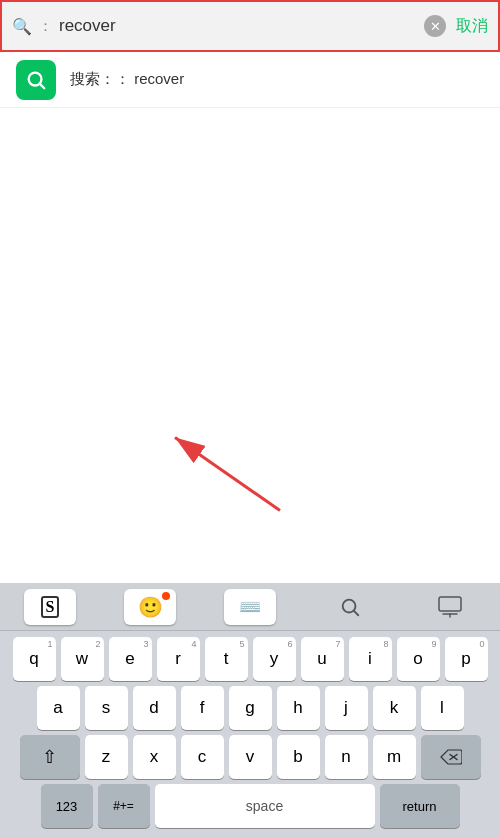  I want to click on key-space: space, so click(265, 806).